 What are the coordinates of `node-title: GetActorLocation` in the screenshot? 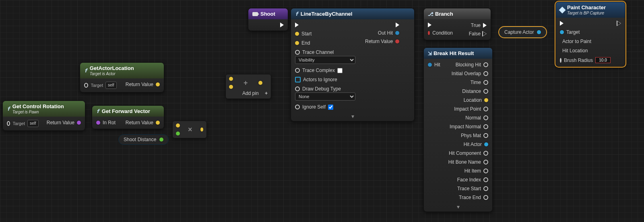 It's located at (112, 68).